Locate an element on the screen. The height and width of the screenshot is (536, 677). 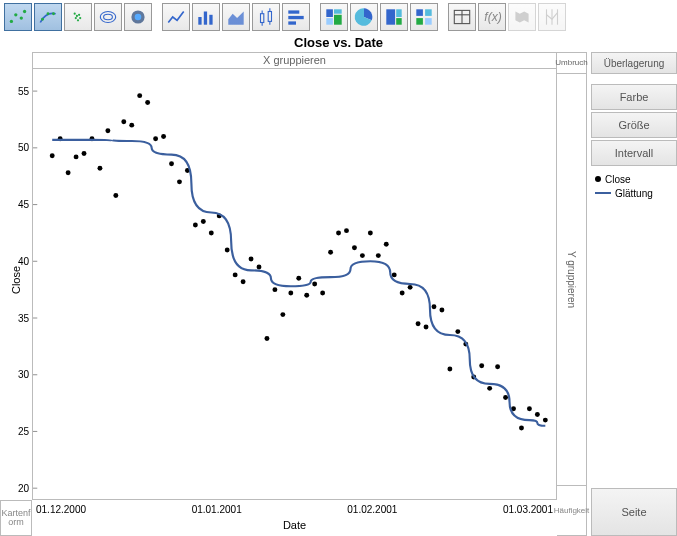
overlay-button: Überlagerung is located at coordinates (634, 63).